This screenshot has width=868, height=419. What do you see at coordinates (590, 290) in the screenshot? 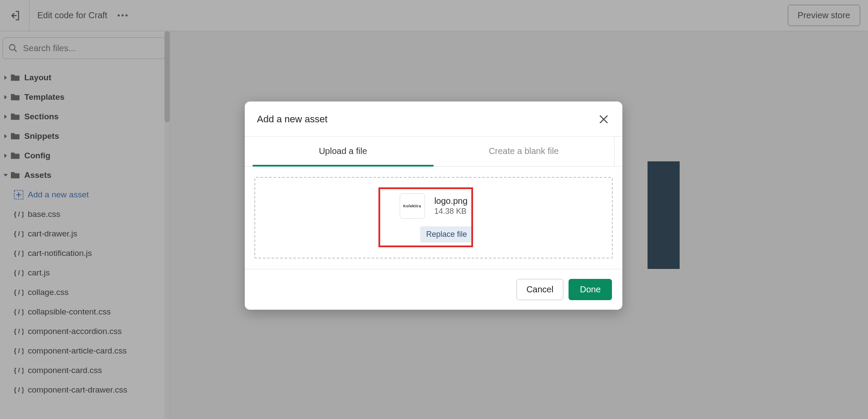
I see `done-button: Done` at bounding box center [590, 290].